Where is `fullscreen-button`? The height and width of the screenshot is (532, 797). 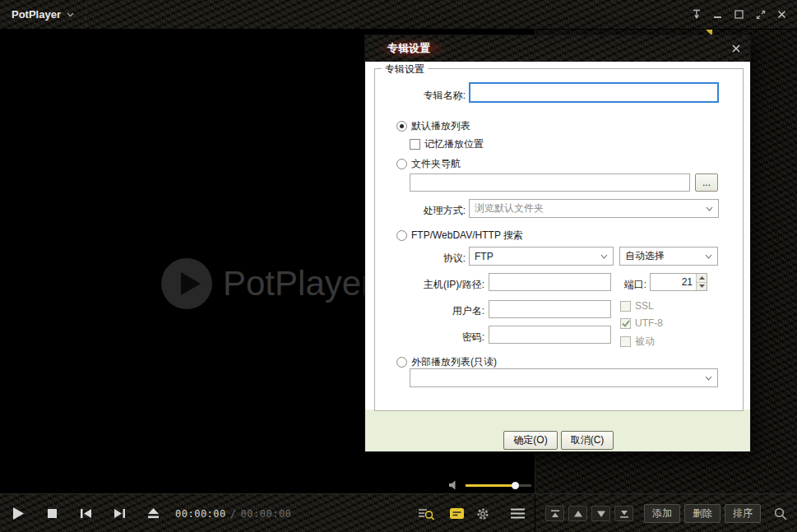 fullscreen-button is located at coordinates (760, 15).